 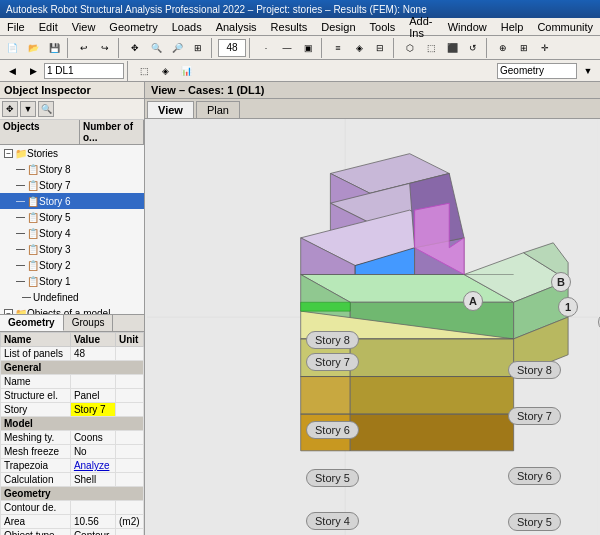 What do you see at coordinates (372, 90) in the screenshot?
I see `view-header: View – Cases: 1 (DL1)` at bounding box center [372, 90].